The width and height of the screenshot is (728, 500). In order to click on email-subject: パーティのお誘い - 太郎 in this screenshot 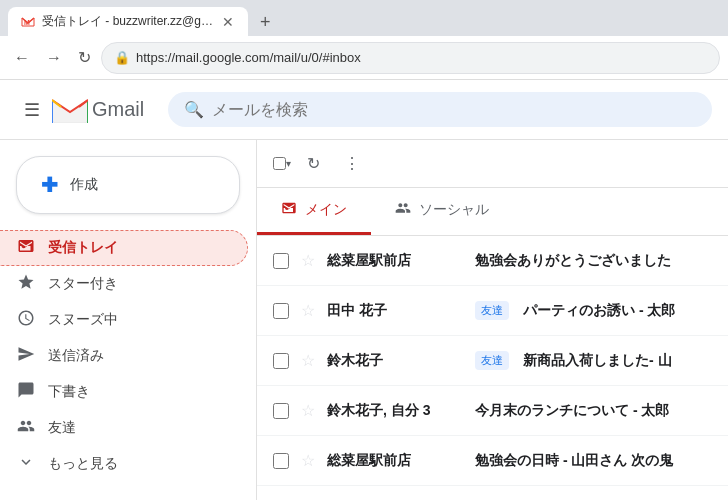, I will do `click(599, 310)`.